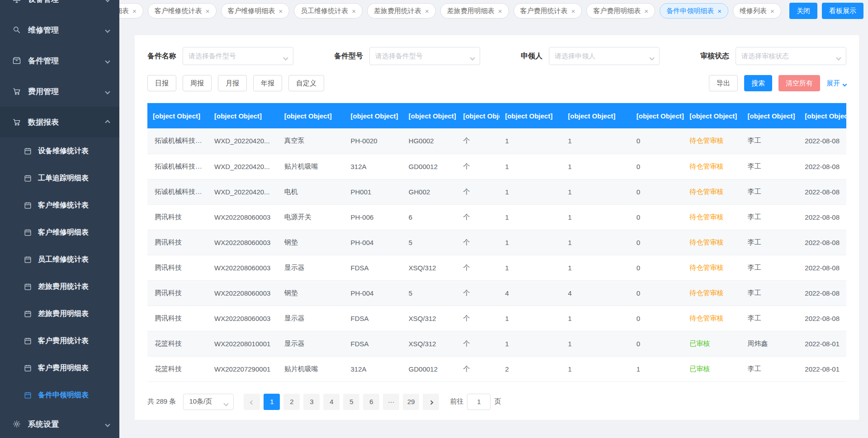 This screenshot has height=438, width=868. What do you see at coordinates (182, 11) in the screenshot?
I see `tab: 客户维修统计表` at bounding box center [182, 11].